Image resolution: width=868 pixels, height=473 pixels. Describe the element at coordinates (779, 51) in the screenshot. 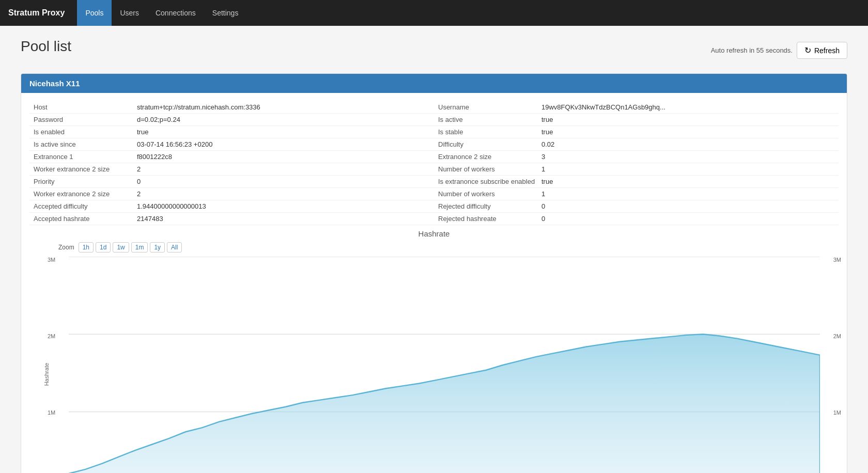

I see `refresh-bar: Auto refresh in 55 seconds. ↻ Refresh` at that location.